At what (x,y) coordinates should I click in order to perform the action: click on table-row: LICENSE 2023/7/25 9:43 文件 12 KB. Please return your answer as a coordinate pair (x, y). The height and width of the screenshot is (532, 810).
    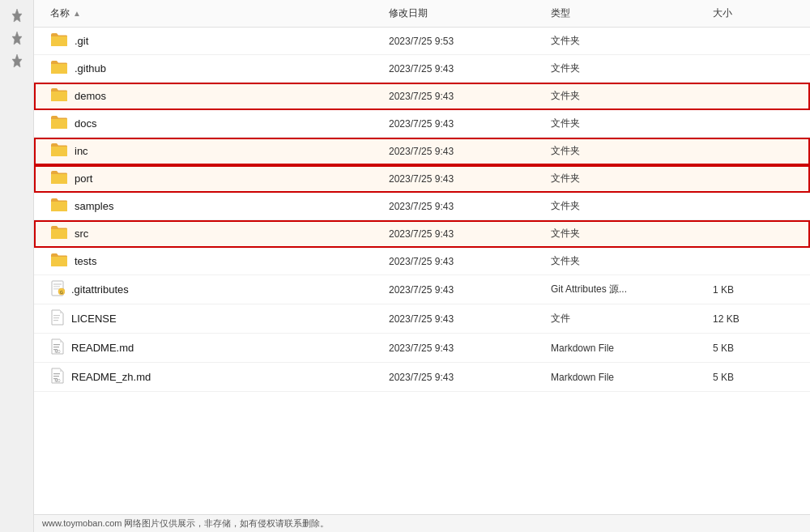
    Looking at the image, I should click on (422, 319).